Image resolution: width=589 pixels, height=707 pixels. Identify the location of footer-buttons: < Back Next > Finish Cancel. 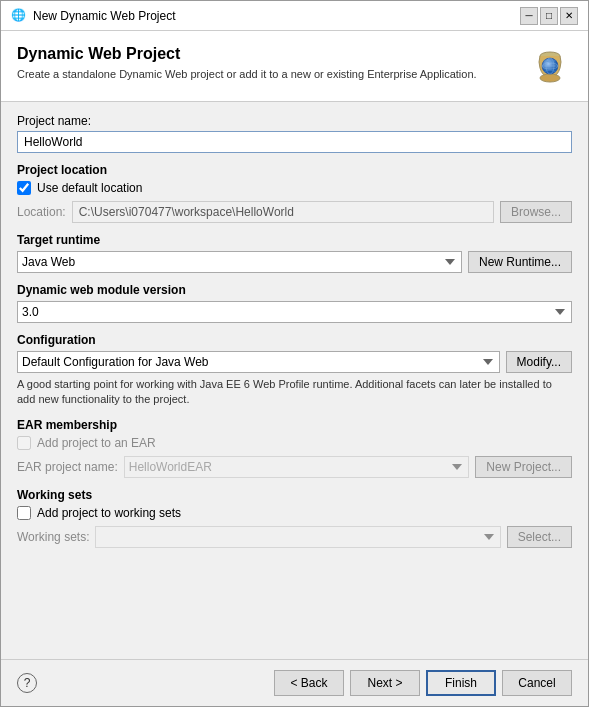
(423, 683).